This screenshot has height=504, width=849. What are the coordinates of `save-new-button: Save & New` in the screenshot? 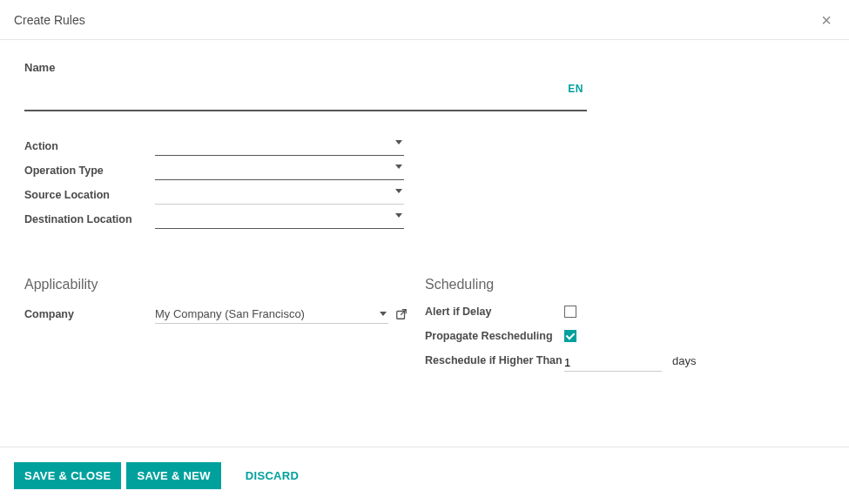 It's located at (173, 475).